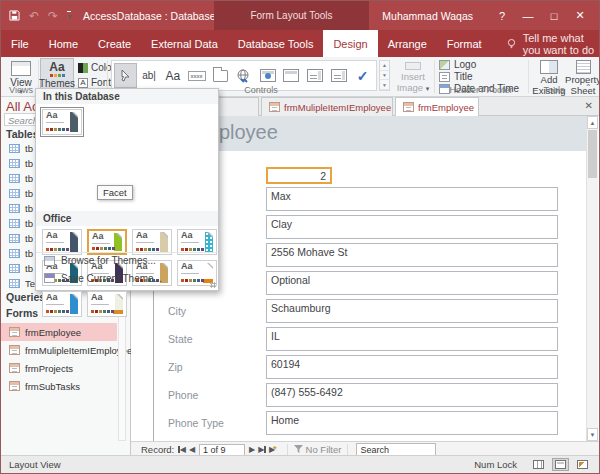  I want to click on theme-tooltip: Facet, so click(115, 192).